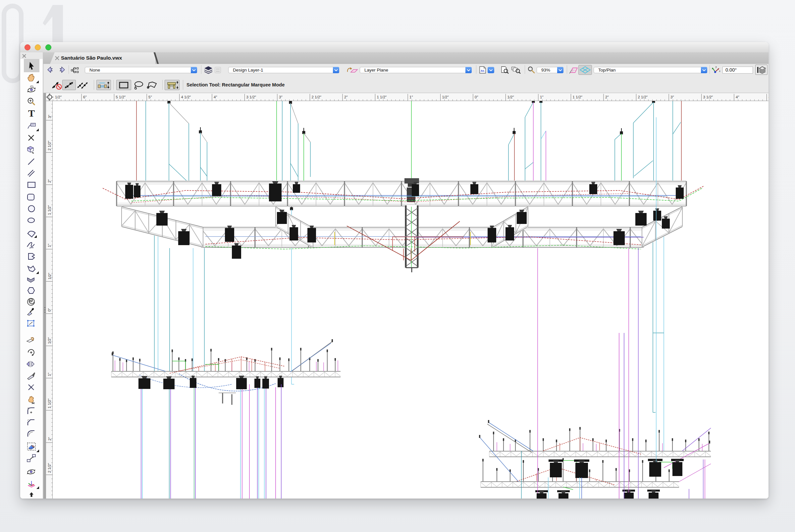 The width and height of the screenshot is (795, 532). Describe the element at coordinates (720, 71) in the screenshot. I see `svg-text: x` at that location.